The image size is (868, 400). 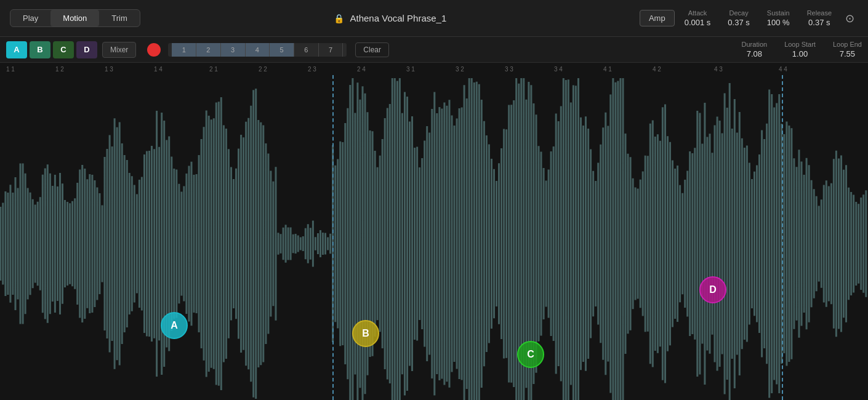 I want to click on record-button, so click(x=154, y=50).